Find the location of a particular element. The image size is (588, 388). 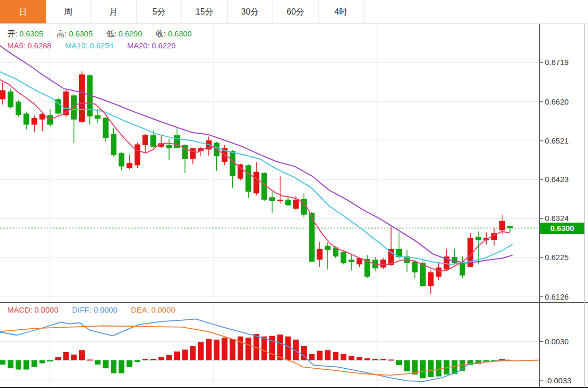

diff-value: 0.0000 is located at coordinates (106, 310).